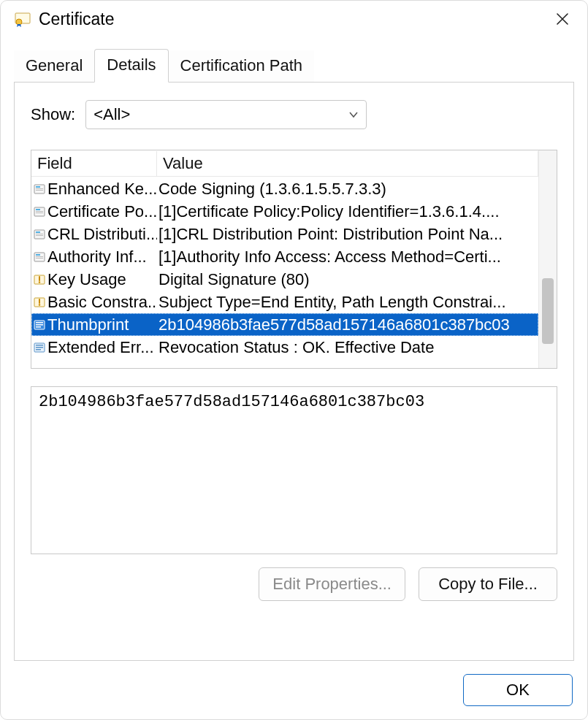 The height and width of the screenshot is (720, 588). Describe the element at coordinates (285, 302) in the screenshot. I see `list-row: Basic Constra...Subject Type=End Entity,…` at that location.